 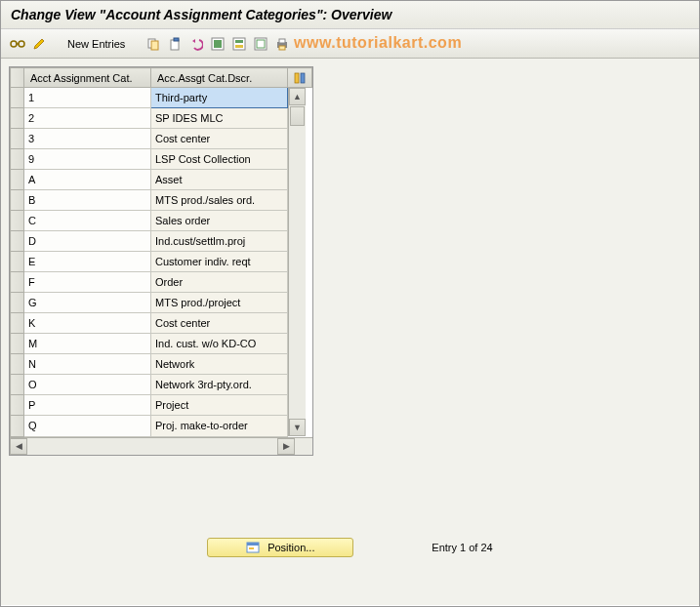 What do you see at coordinates (152, 447) in the screenshot?
I see `hscroll-track` at bounding box center [152, 447].